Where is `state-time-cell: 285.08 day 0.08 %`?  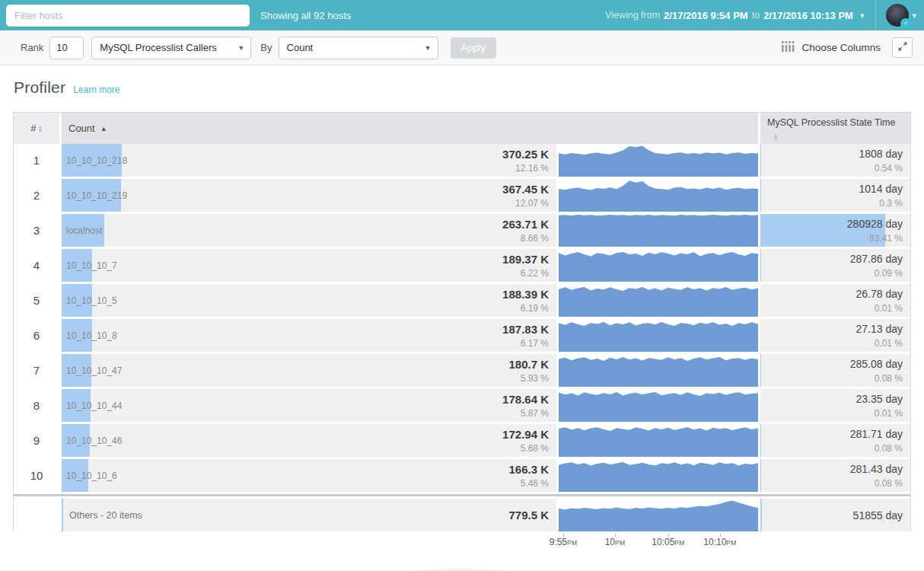 state-time-cell: 285.08 day 0.08 % is located at coordinates (836, 370).